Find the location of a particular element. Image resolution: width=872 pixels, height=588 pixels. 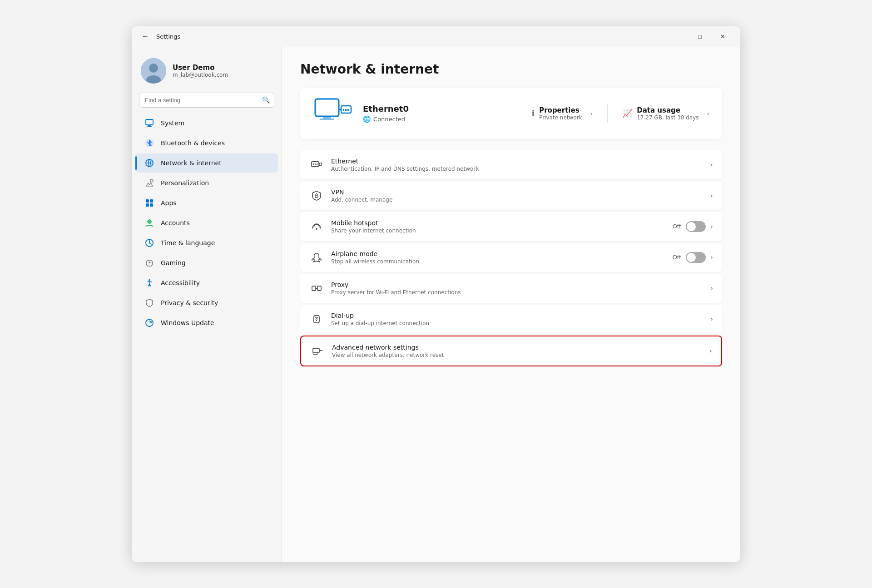

vpn-right: › is located at coordinates (712, 195).